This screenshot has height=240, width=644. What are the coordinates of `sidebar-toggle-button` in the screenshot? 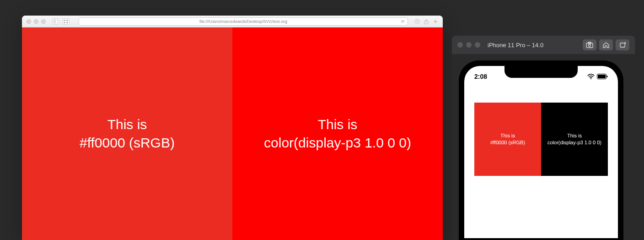 It's located at (56, 22).